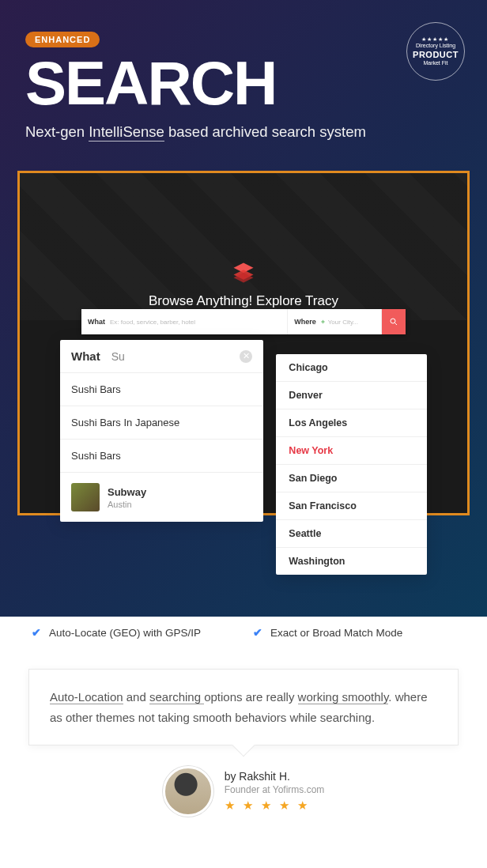  Describe the element at coordinates (335, 322) in the screenshot. I see `search-where-segment: Where ⌖ Your City...` at that location.